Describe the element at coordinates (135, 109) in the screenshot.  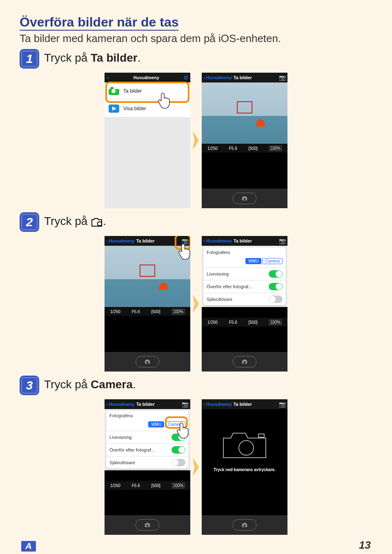
I see `menu-item-label: Visa bilder` at that location.